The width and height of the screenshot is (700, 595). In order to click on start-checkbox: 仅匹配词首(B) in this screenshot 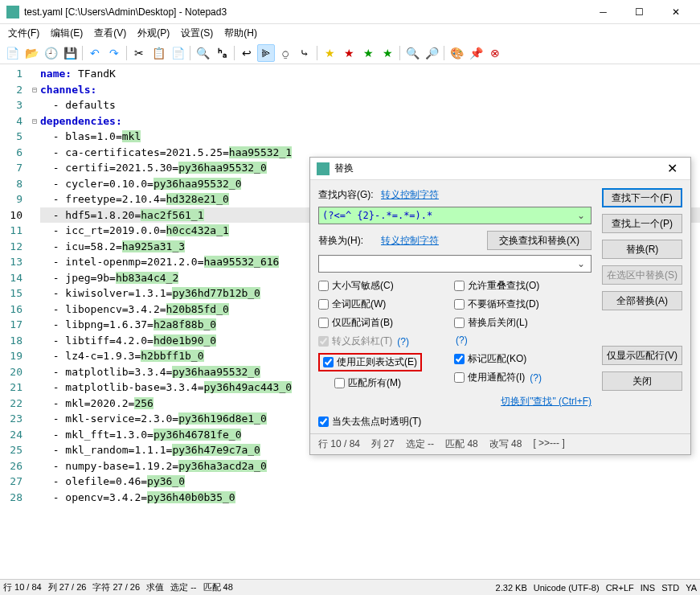, I will do `click(370, 323)`.